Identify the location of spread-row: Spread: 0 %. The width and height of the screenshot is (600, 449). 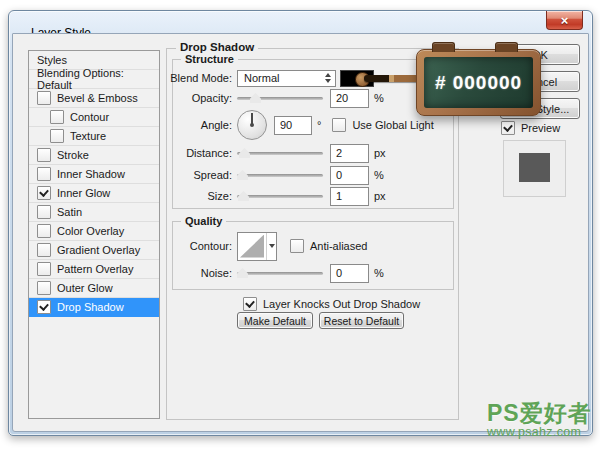
(277, 175).